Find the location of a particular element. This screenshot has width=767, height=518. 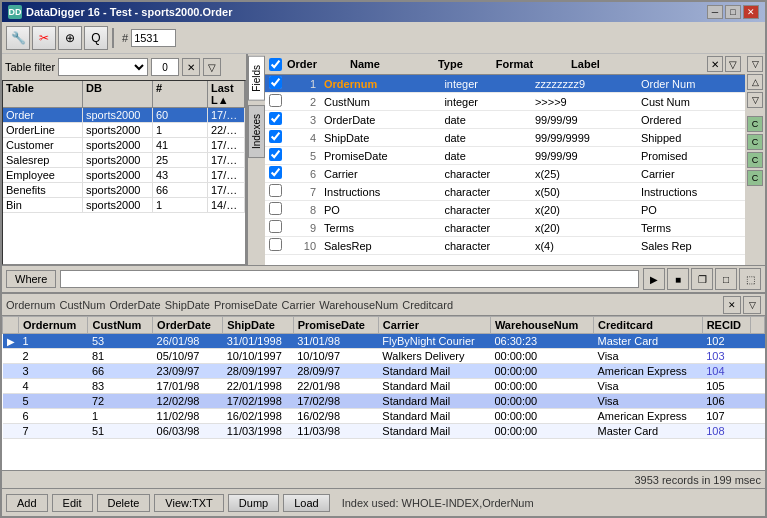

side-green1-btn: C is located at coordinates (755, 124).